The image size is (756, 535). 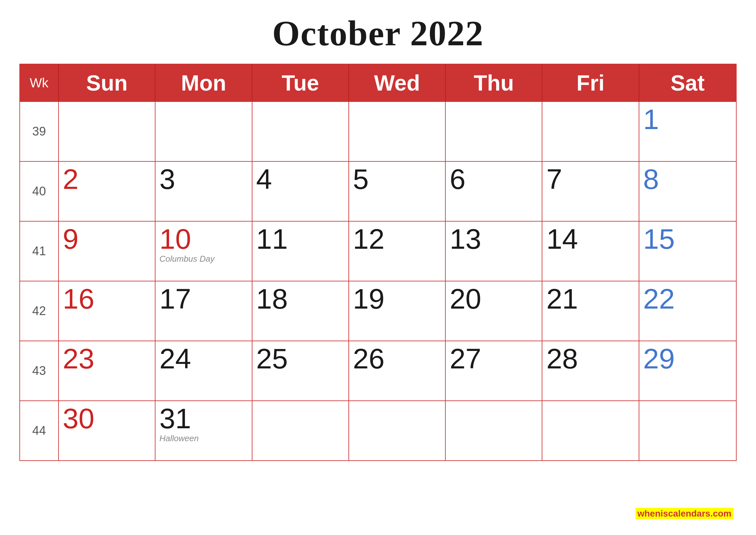 What do you see at coordinates (301, 311) in the screenshot?
I see `calendar-cell: 18` at bounding box center [301, 311].